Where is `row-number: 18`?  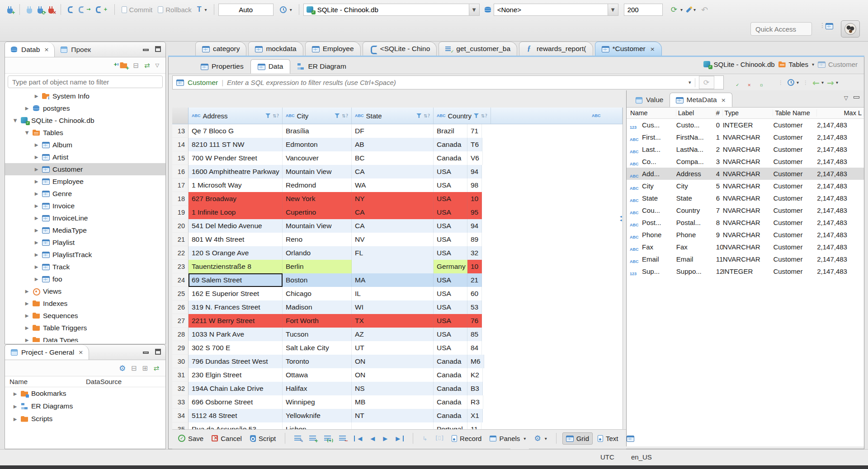
row-number: 18 is located at coordinates (180, 199).